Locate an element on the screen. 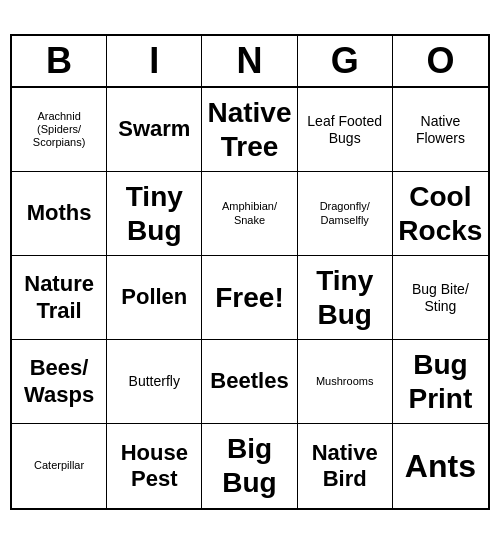 The height and width of the screenshot is (544, 500). cell-text-r2-c1: Pollen is located at coordinates (154, 297).